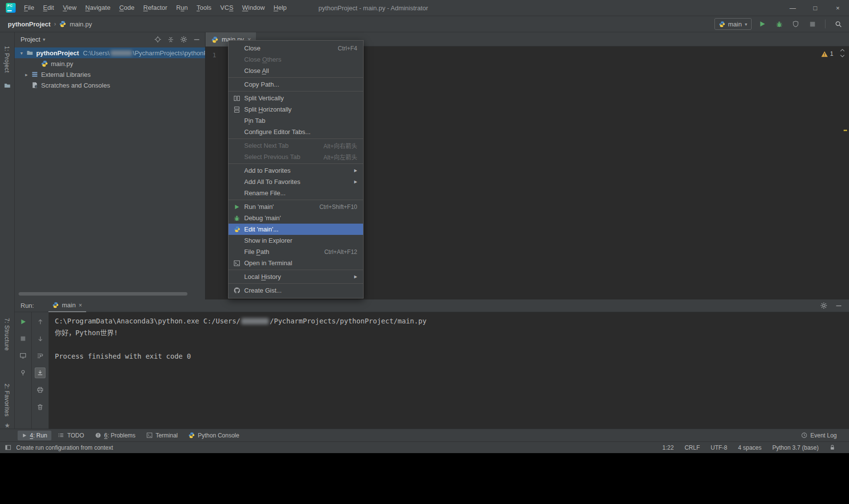  I want to click on lock-icon, so click(832, 447).